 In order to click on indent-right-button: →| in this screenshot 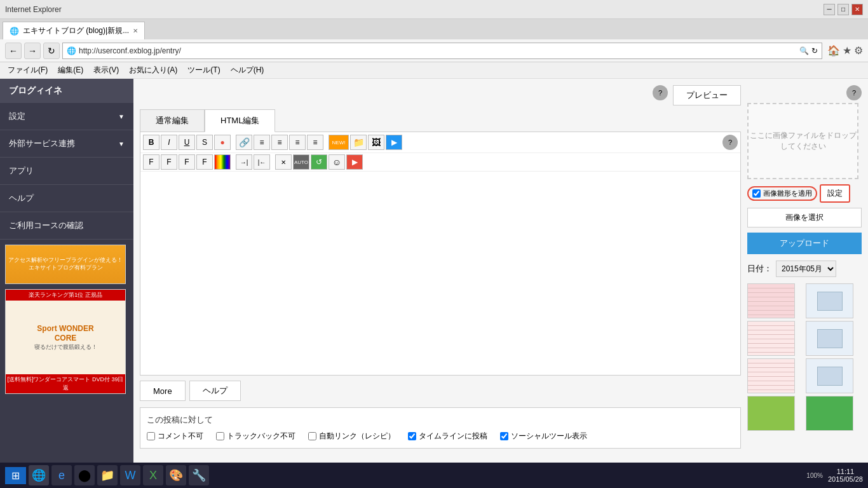, I will do `click(244, 162)`.